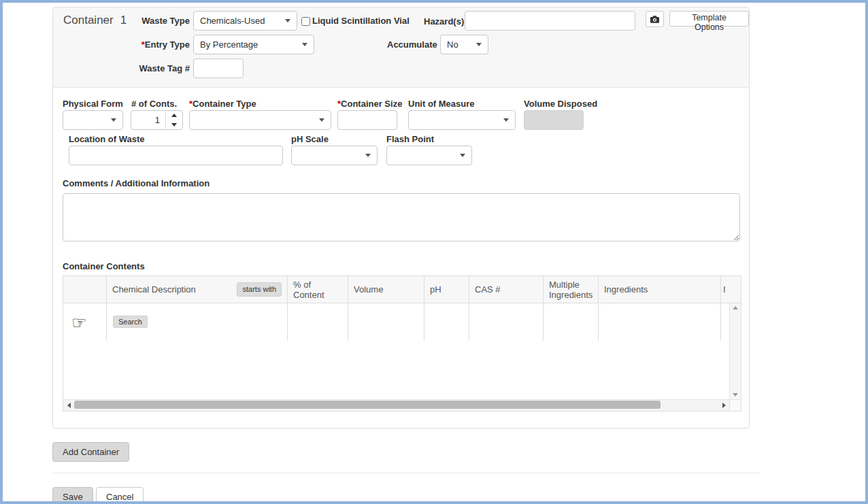 The image size is (868, 504). I want to click on volume-disposed-label: Volume Disposed, so click(561, 104).